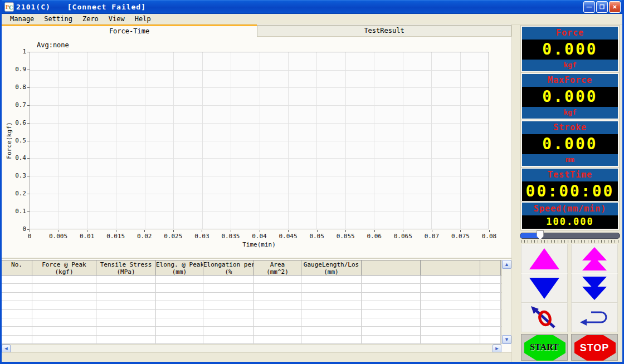 The width and height of the screenshot is (624, 364). What do you see at coordinates (602, 7) in the screenshot?
I see `maximize-button: ❐` at bounding box center [602, 7].